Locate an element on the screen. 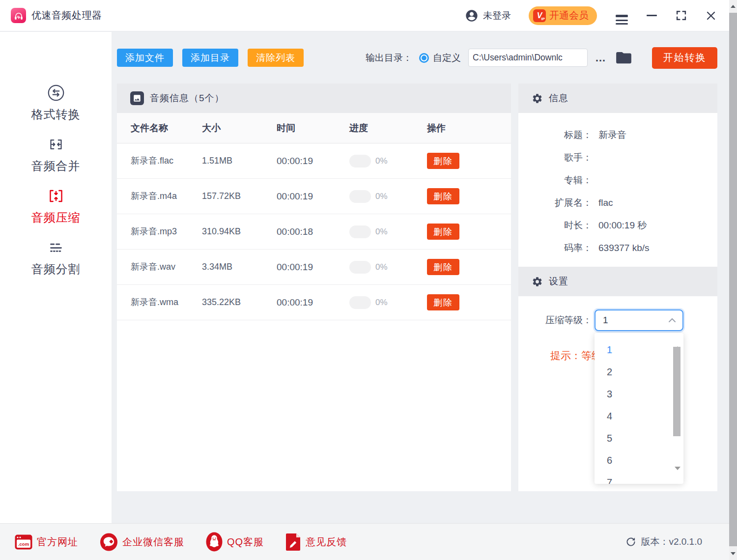  dropdown-option: 6 is located at coordinates (639, 461).